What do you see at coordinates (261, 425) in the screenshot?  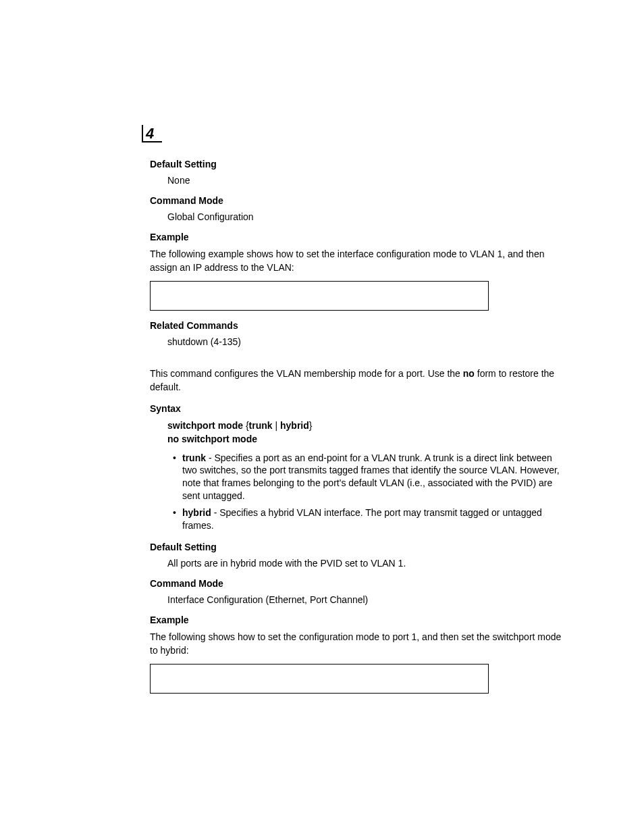 I see `syntax-opt1: trunk` at bounding box center [261, 425].